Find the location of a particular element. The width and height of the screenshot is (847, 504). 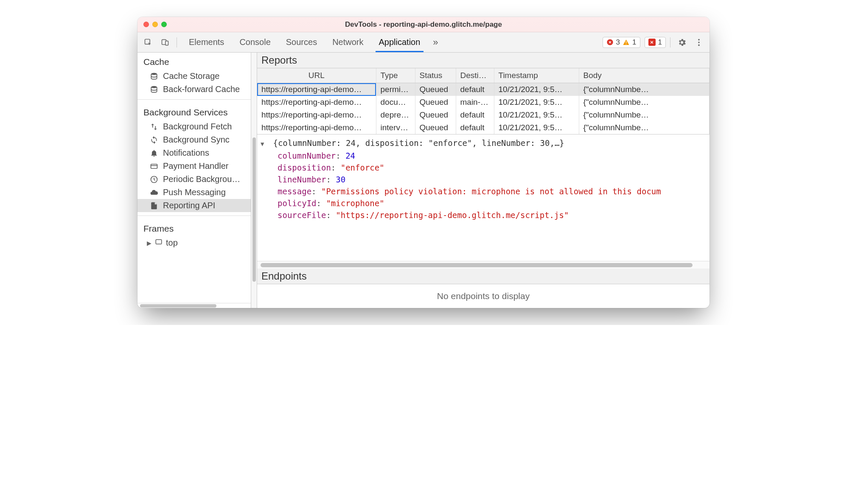

json-field-sourceFile: sourceFile"https://reporting-api-demo.gl… is located at coordinates (483, 215).